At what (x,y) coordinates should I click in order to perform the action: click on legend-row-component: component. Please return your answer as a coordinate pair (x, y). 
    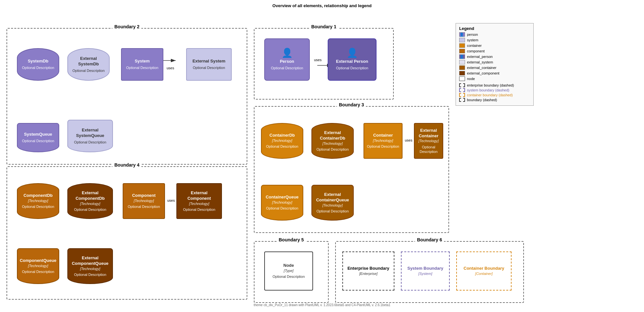
    Looking at the image, I should click on (495, 51).